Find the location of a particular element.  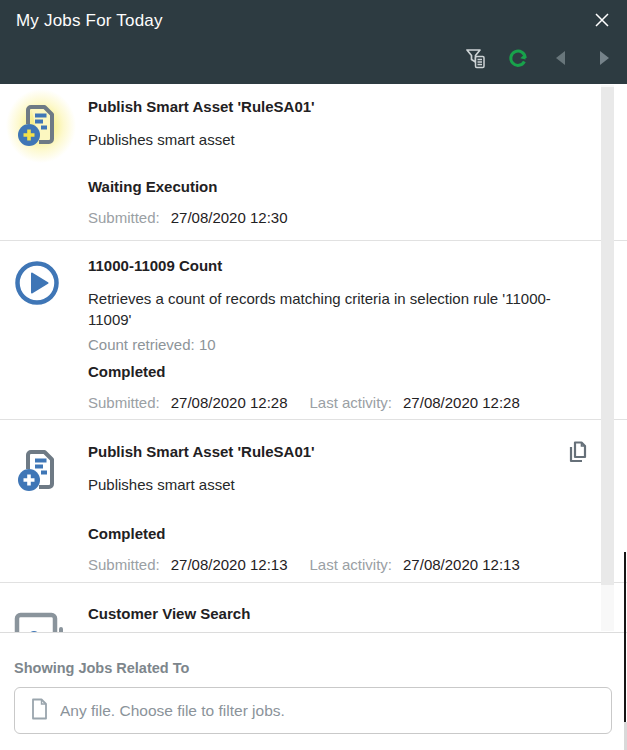

job-row-customer-view-search: Customer View Search is located at coordinates (314, 608).